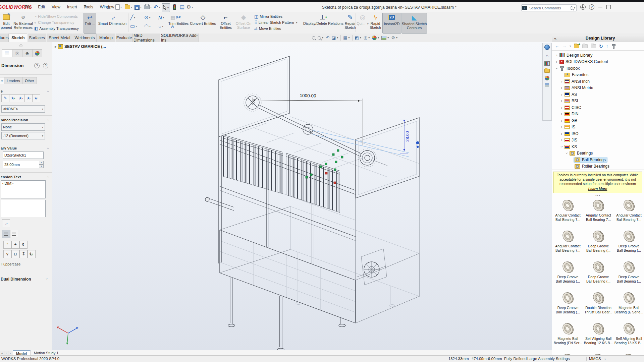 Image resolution: width=644 pixels, height=362 pixels. I want to click on zoom-to-area-button: ▾, so click(321, 38).